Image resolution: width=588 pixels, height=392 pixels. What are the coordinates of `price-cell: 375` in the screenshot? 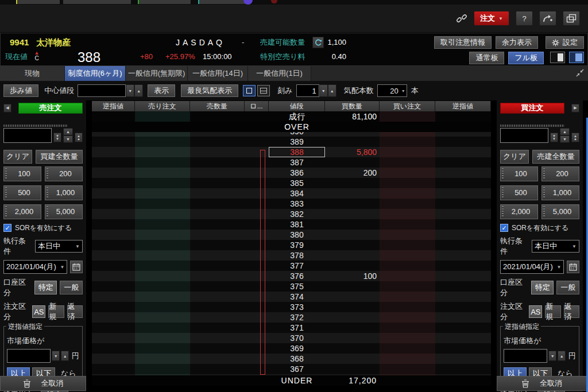 It's located at (297, 286).